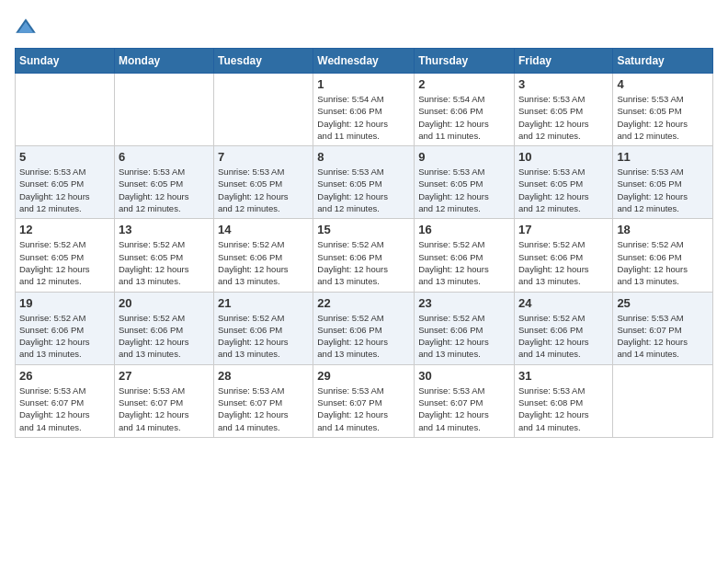 The width and height of the screenshot is (728, 563). I want to click on calendar-day-cell: 24Sunrise: 5:52 AM Sunset: 6:06 PM Dayli…, so click(563, 327).